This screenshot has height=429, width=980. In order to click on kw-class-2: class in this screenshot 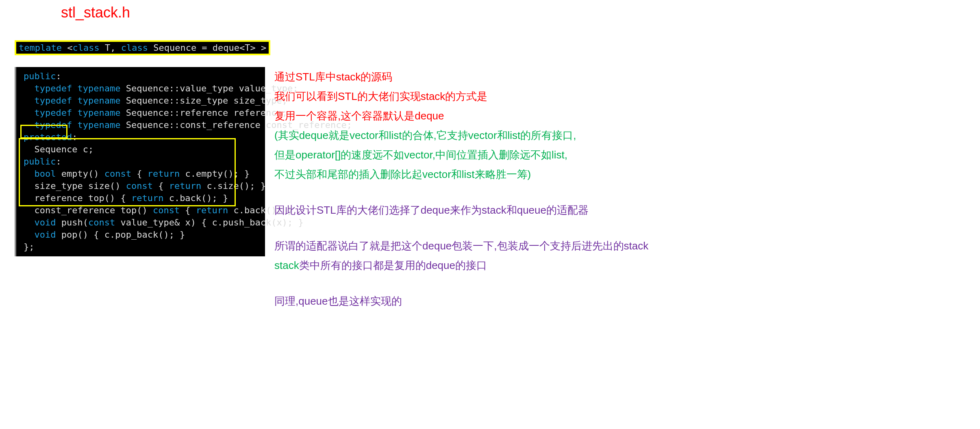, I will do `click(135, 48)`.